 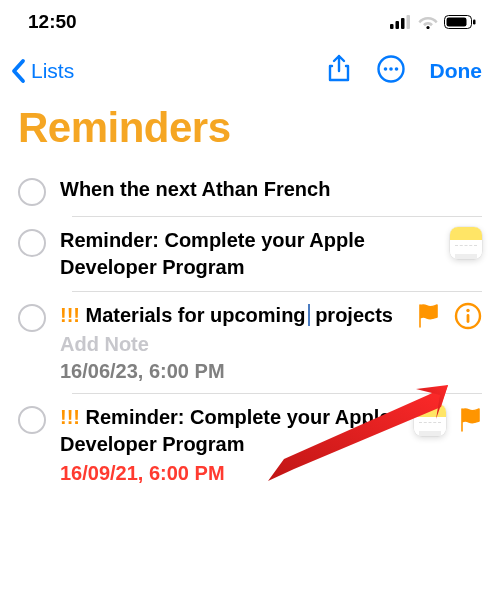 What do you see at coordinates (456, 71) in the screenshot?
I see `done-button: Done` at bounding box center [456, 71].